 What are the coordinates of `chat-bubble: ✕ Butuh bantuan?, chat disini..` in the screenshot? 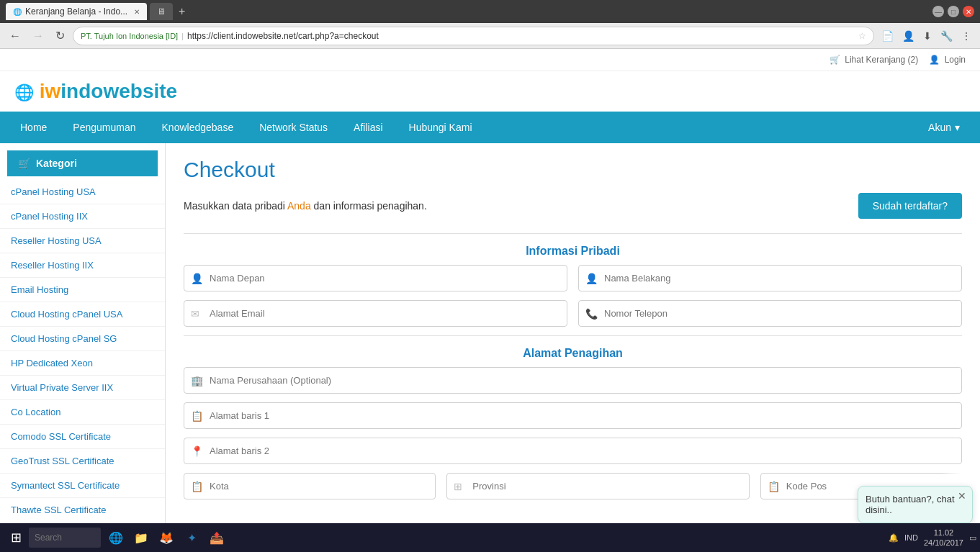 It's located at (915, 505).